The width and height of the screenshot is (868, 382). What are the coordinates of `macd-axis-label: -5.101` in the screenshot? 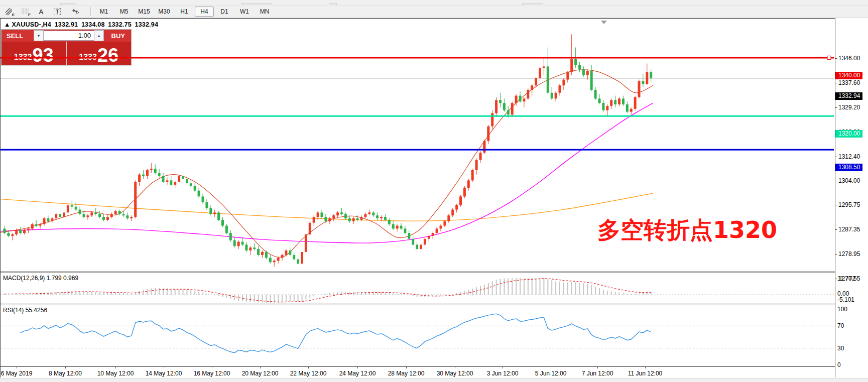 It's located at (846, 300).